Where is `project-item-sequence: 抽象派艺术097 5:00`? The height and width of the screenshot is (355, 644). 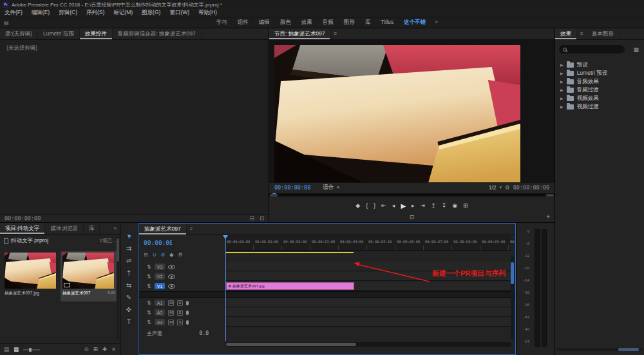 project-item-sequence: 抽象派艺术097 5:00 is located at coordinates (89, 276).